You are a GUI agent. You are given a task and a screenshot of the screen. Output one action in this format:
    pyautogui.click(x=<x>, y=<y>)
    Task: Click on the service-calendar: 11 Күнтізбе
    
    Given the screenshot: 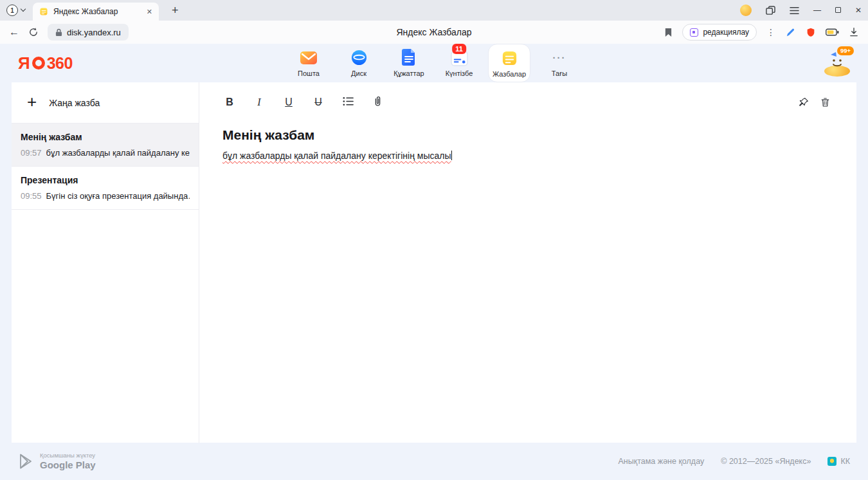 What is the action you would take?
    pyautogui.click(x=459, y=62)
    